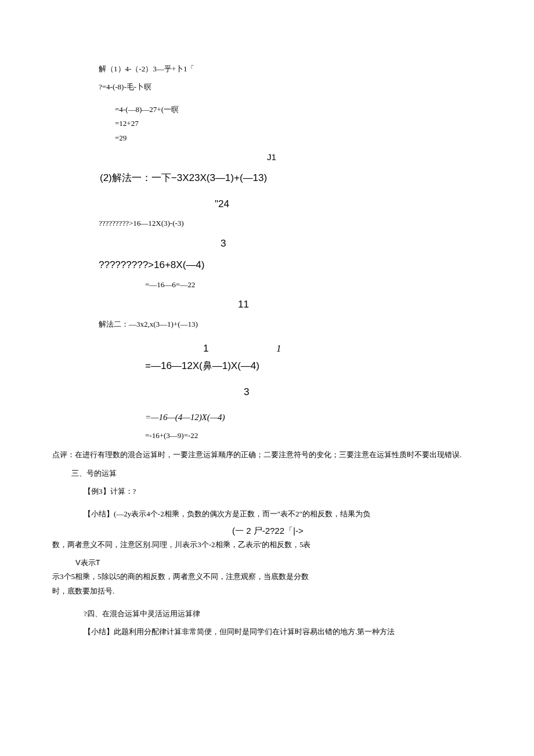  I want to click on summary-line-1: 【小结】(—2y表示4个-2相乘，负数的偶次方是正数，而一"表不2"的相反数，结…, so click(283, 514).